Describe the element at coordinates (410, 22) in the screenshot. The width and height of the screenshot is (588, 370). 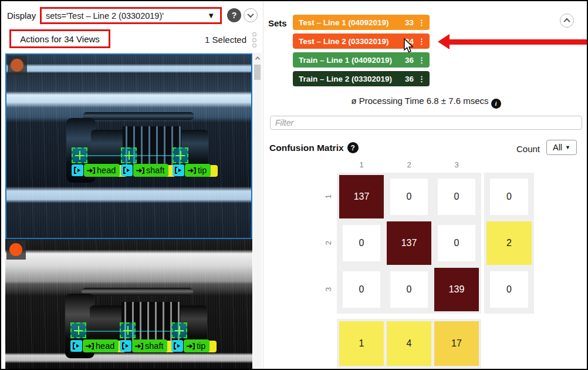
I see `set-count: 33` at that location.